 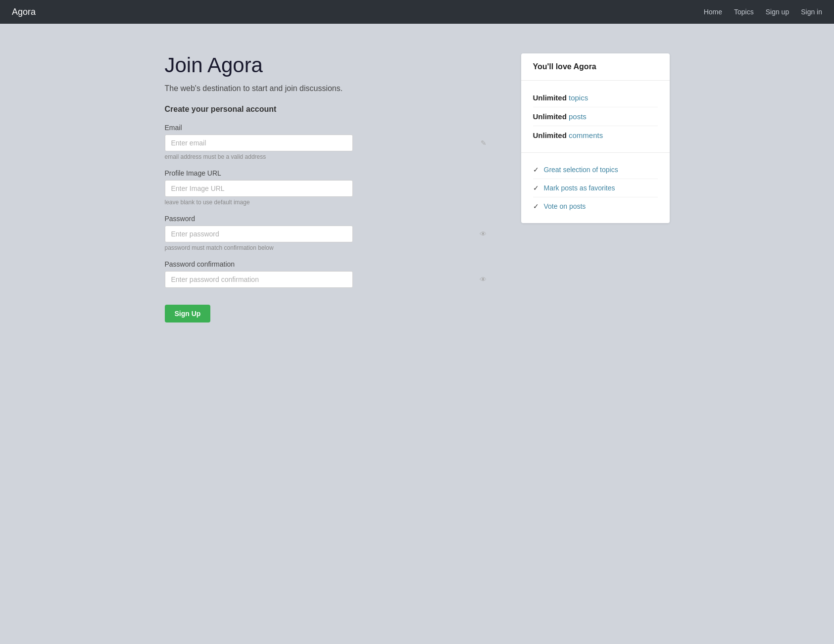 I want to click on email-input-wrapper: ✎, so click(x=328, y=143).